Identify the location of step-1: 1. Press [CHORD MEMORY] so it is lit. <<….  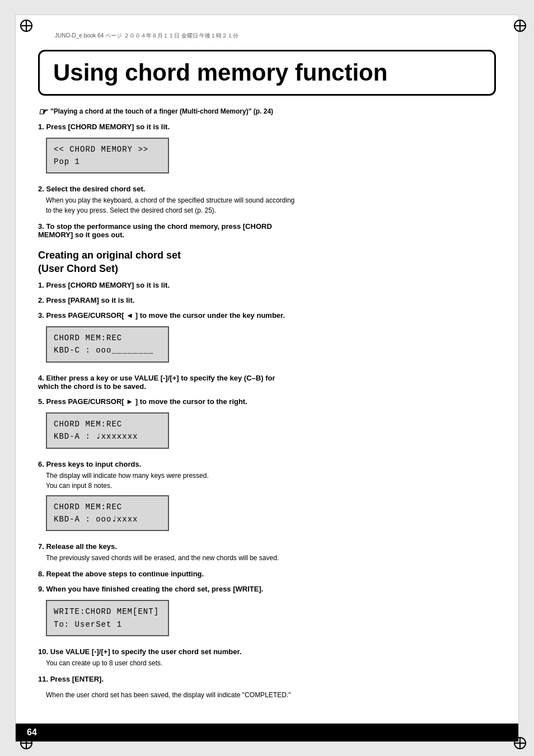
(167, 151).